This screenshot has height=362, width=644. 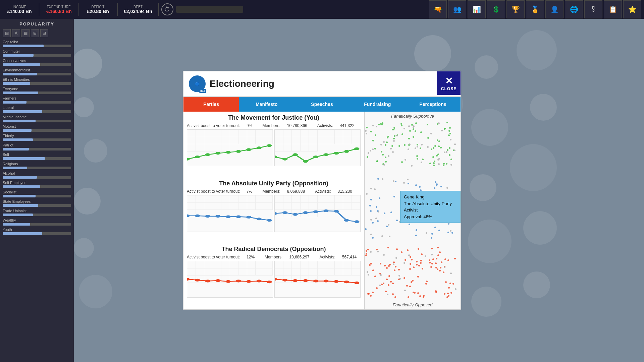 What do you see at coordinates (632, 9) in the screenshot?
I see `toolbar-btn-star: ⭐` at bounding box center [632, 9].